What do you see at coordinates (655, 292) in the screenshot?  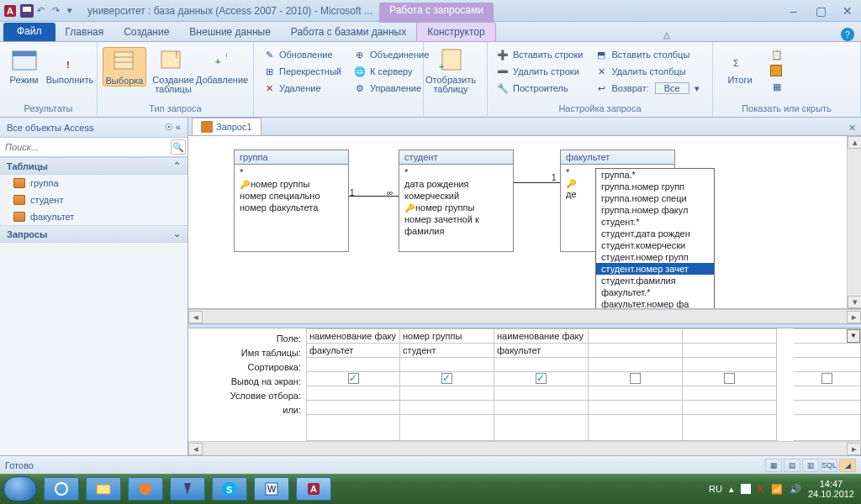 I see `dropdown-item: факультет.*` at bounding box center [655, 292].